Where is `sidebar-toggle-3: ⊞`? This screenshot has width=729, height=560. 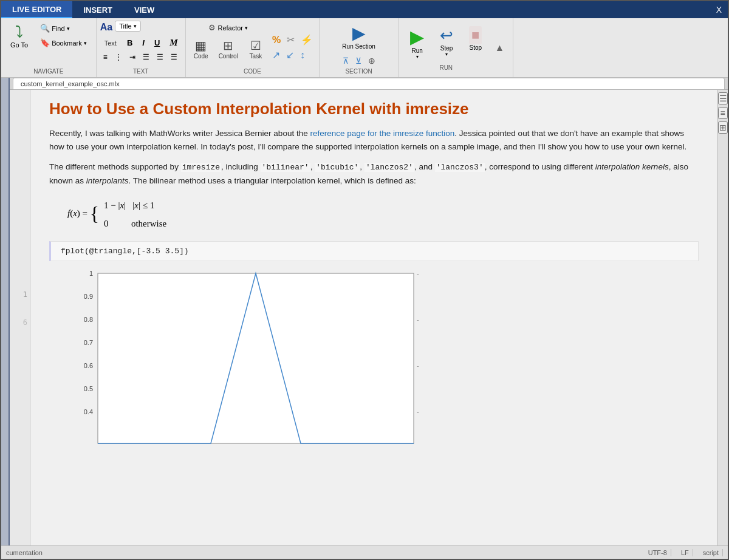 sidebar-toggle-3: ⊞ is located at coordinates (723, 128).